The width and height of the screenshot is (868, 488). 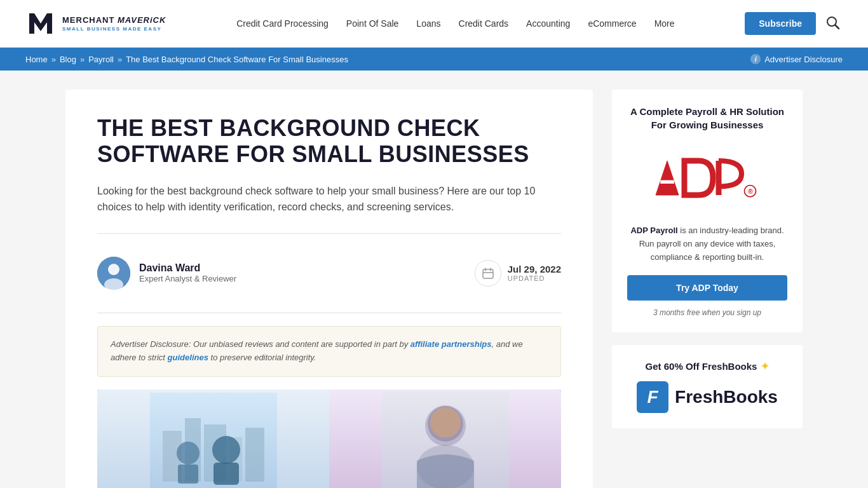 What do you see at coordinates (166, 273) in the screenshot?
I see `author-info: Davina Ward Expert Analyst & Reviewer` at bounding box center [166, 273].